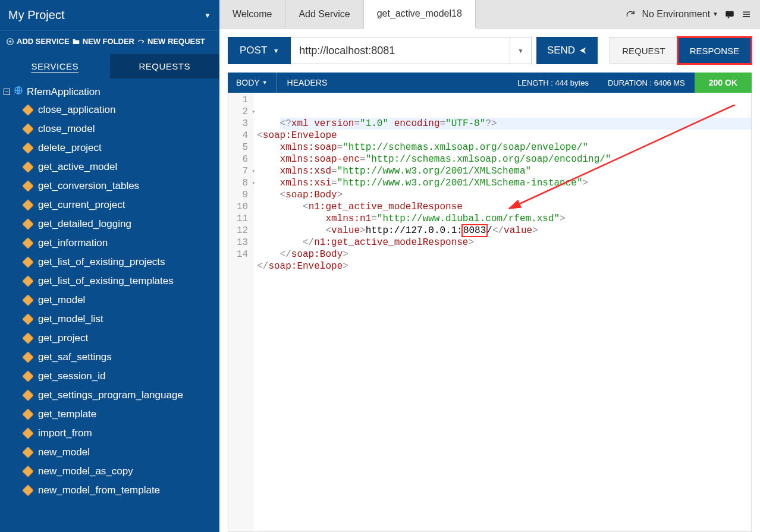  Describe the element at coordinates (109, 167) in the screenshot. I see `service-item: get_active_model` at that location.